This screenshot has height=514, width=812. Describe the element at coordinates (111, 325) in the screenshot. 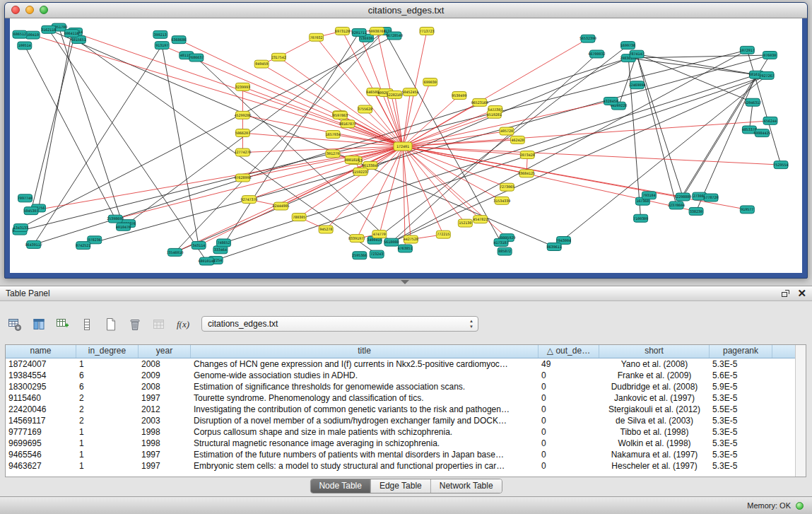

I see `new-column-icon` at that location.